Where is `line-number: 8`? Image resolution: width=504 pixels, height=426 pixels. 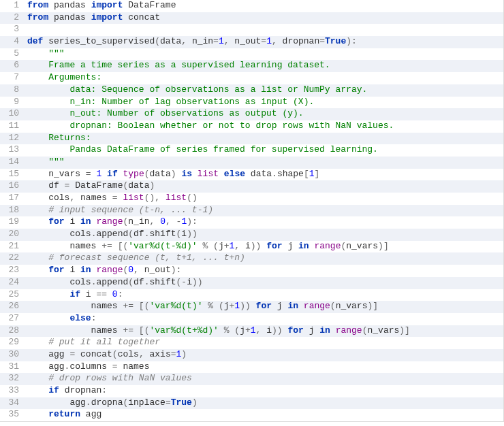 line-number: 8 is located at coordinates (12, 90).